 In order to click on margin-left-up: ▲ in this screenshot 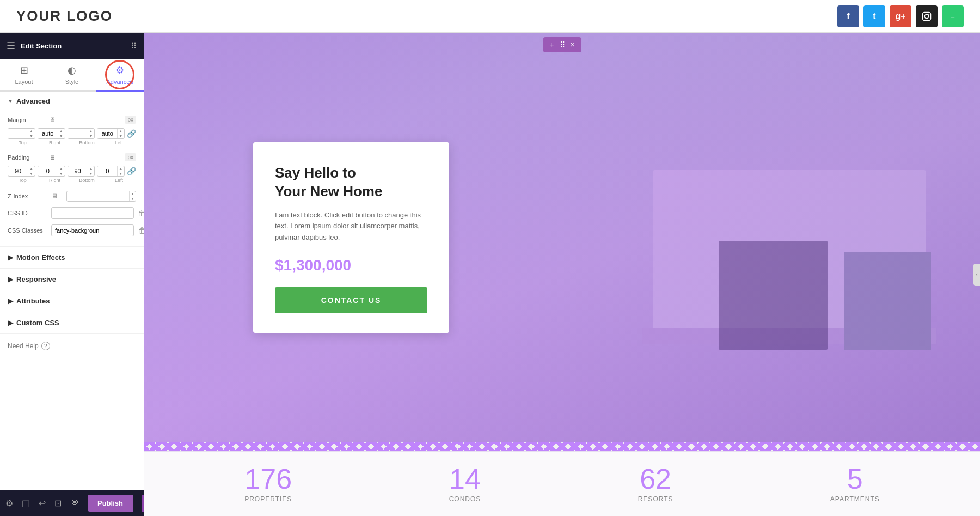, I will do `click(121, 131)`.